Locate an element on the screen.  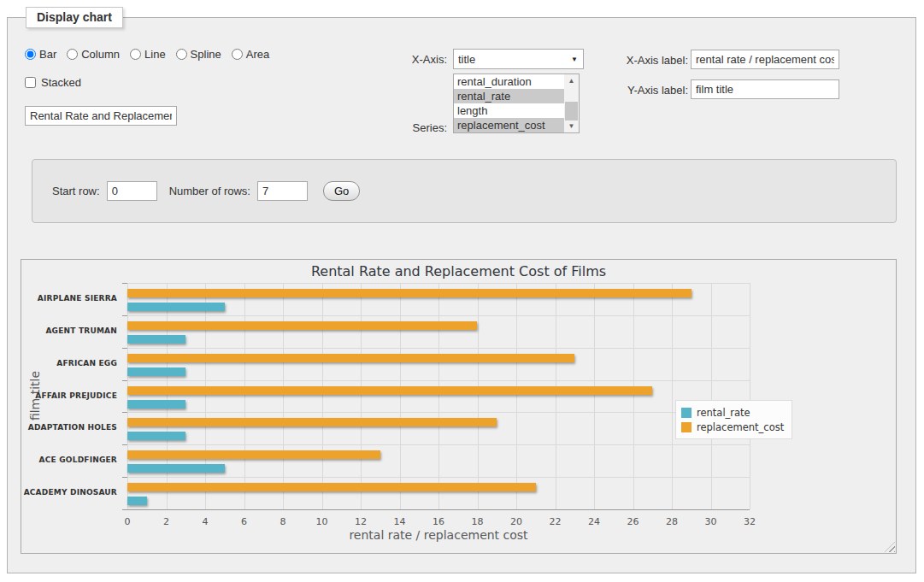
chart-title: Rental Rate and Replacement Cost of Film… is located at coordinates (458, 272).